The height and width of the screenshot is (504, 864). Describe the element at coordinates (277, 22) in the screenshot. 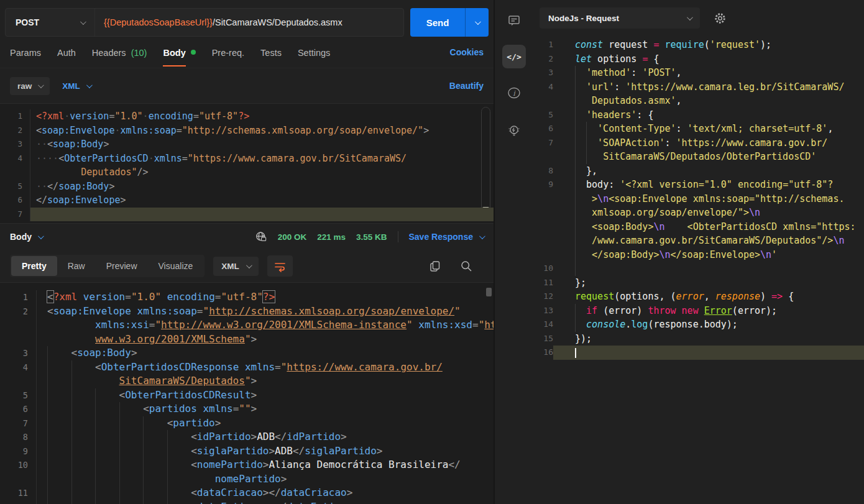

I see `url-segment: /SitCamaraWS/Deputados.asmx` at that location.